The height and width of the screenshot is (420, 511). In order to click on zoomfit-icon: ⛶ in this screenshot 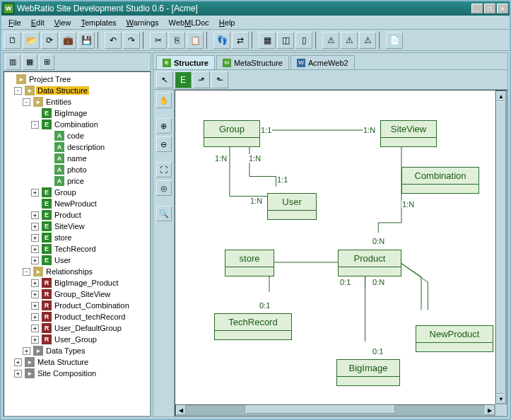, I will do `click(164, 170)`.